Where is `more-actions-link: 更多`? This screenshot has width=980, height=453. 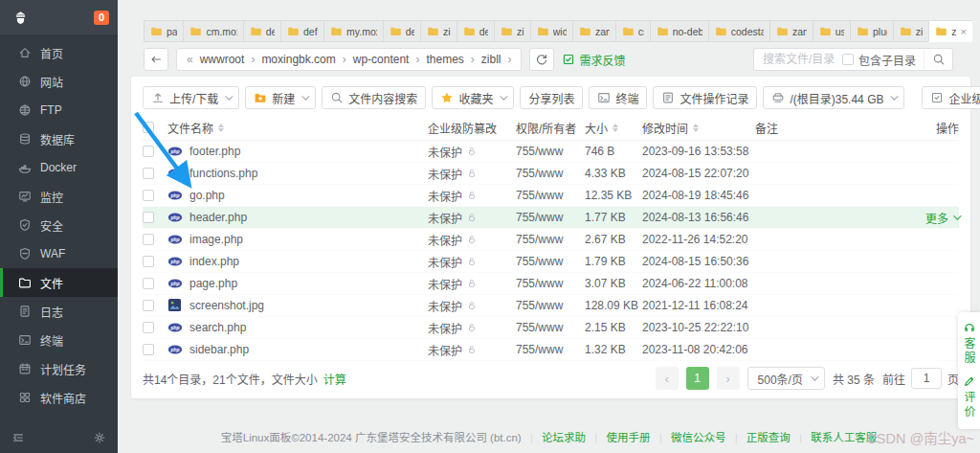
more-actions-link: 更多 is located at coordinates (937, 218).